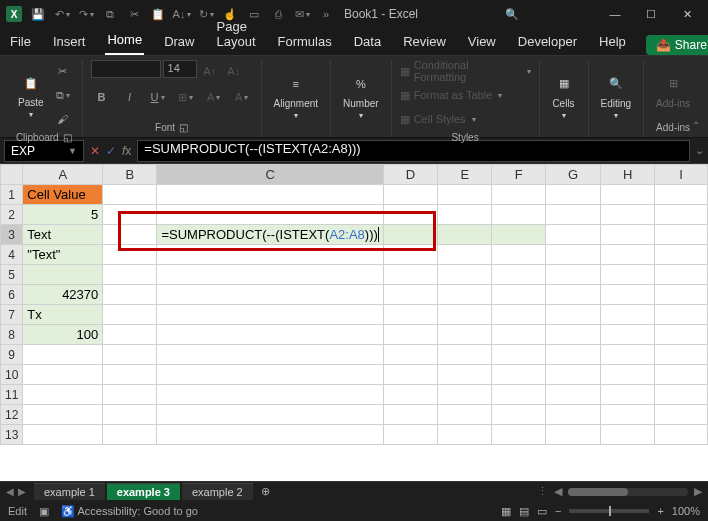  I want to click on column-header: A, so click(63, 175).